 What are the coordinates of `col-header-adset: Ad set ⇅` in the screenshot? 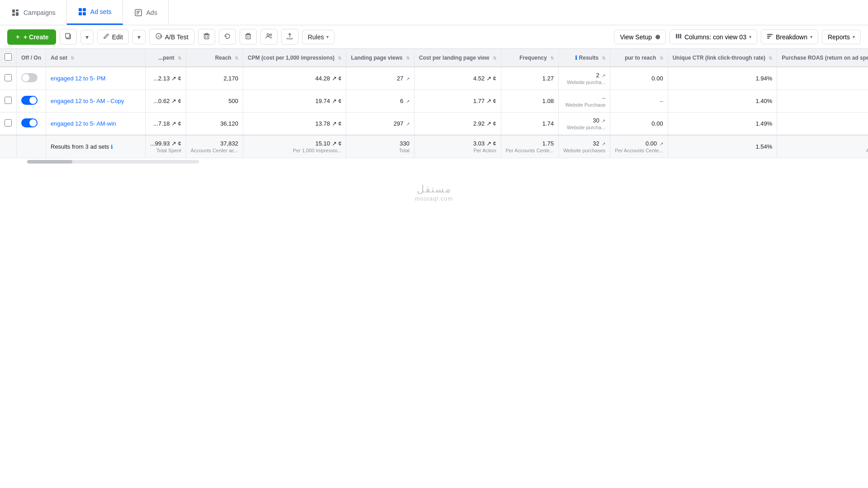 It's located at (96, 58).